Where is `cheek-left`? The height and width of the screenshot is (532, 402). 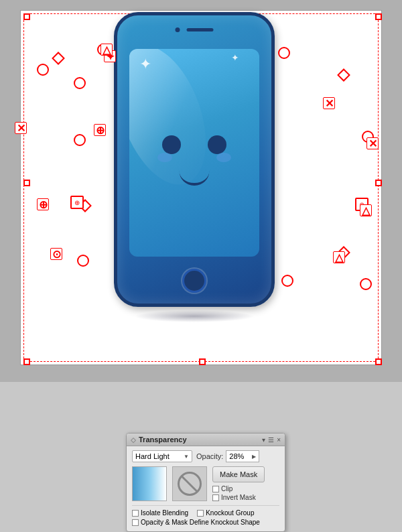
cheek-left is located at coordinates (165, 157).